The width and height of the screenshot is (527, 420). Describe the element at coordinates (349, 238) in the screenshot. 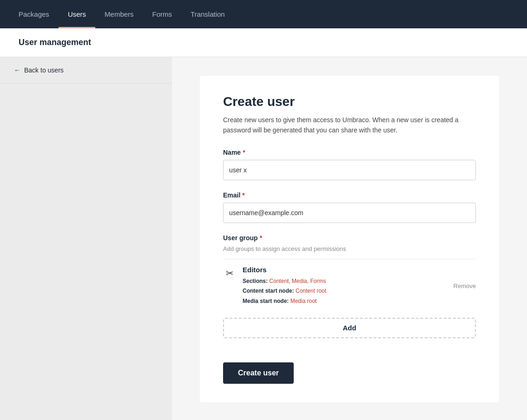

I see `user-group-label: User group *` at that location.